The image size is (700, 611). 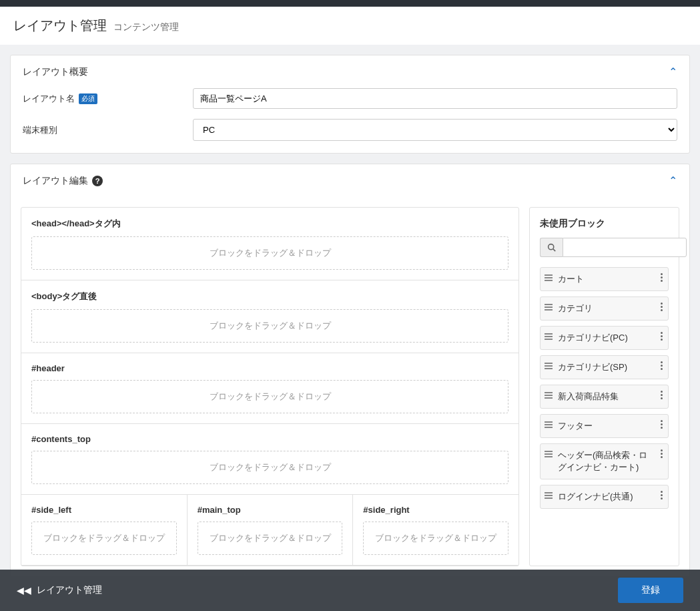 I want to click on page-header: レイアウト管理 コンテンツ管理, so click(x=350, y=25).